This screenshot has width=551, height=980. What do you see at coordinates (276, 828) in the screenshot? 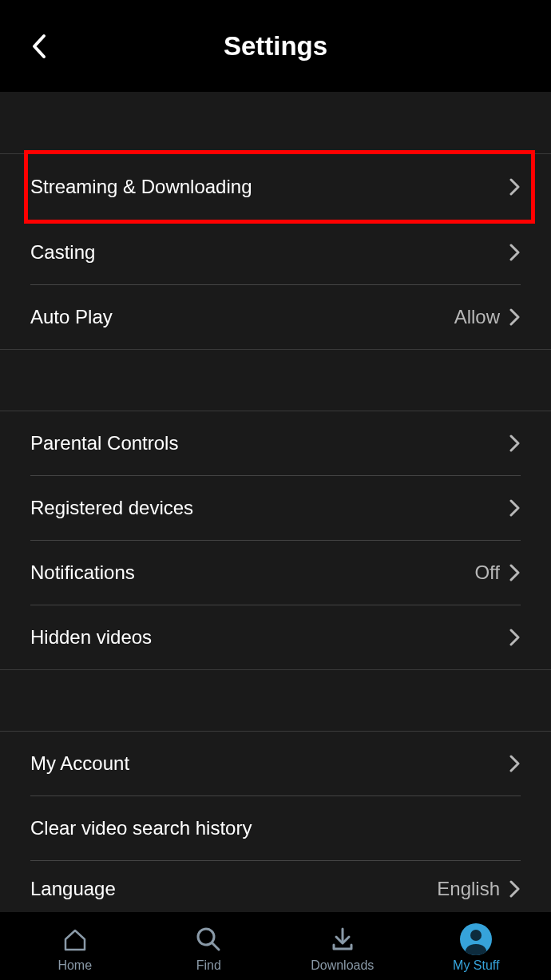
I see `row-label: Clear video search history` at bounding box center [276, 828].